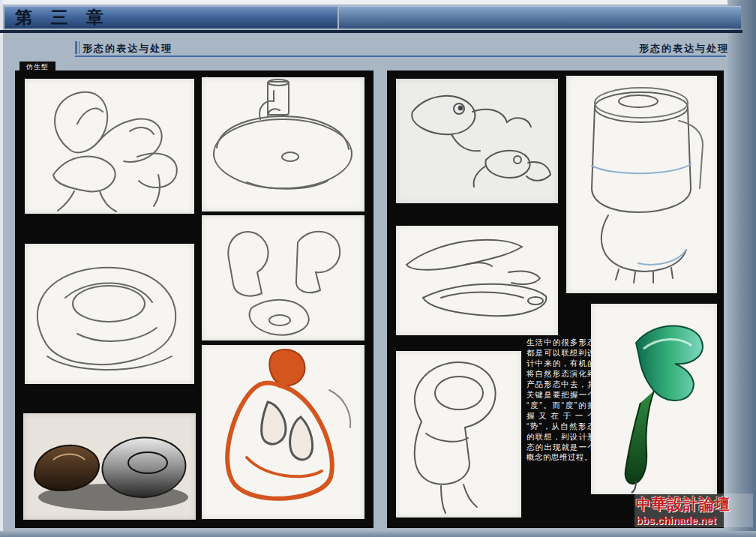 This screenshot has width=756, height=537. What do you see at coordinates (110, 314) in the screenshot?
I see `organic-form-sketch-drawing` at bounding box center [110, 314].